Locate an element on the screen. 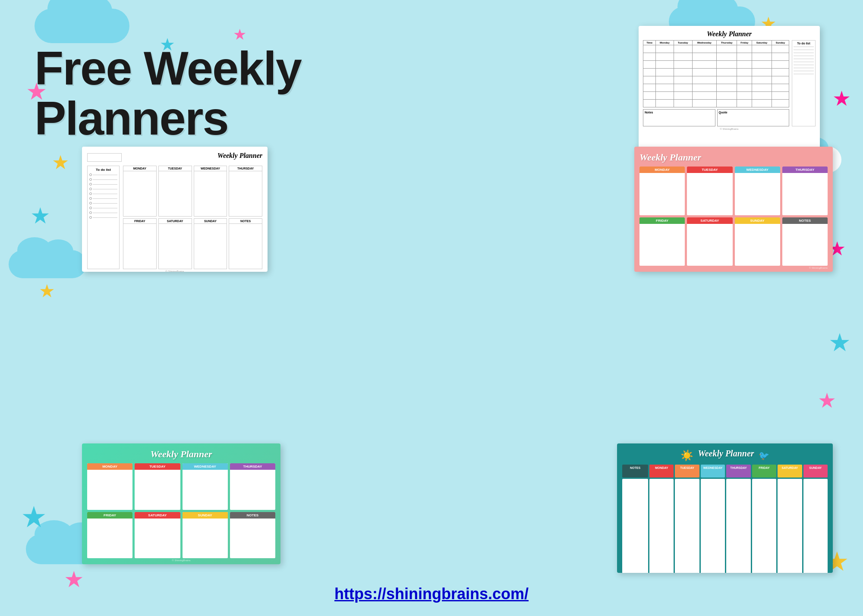  ocean-header-monday: MONDAY is located at coordinates (661, 471).